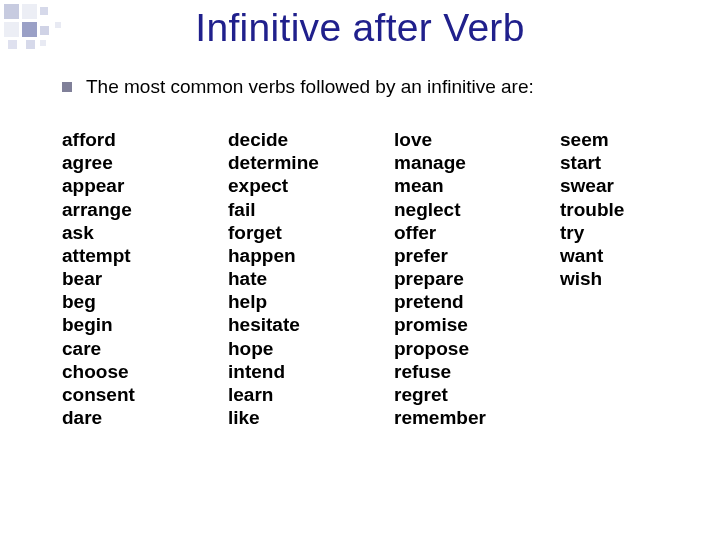  Describe the element at coordinates (449, 348) in the screenshot. I see `verb-word: propose` at that location.